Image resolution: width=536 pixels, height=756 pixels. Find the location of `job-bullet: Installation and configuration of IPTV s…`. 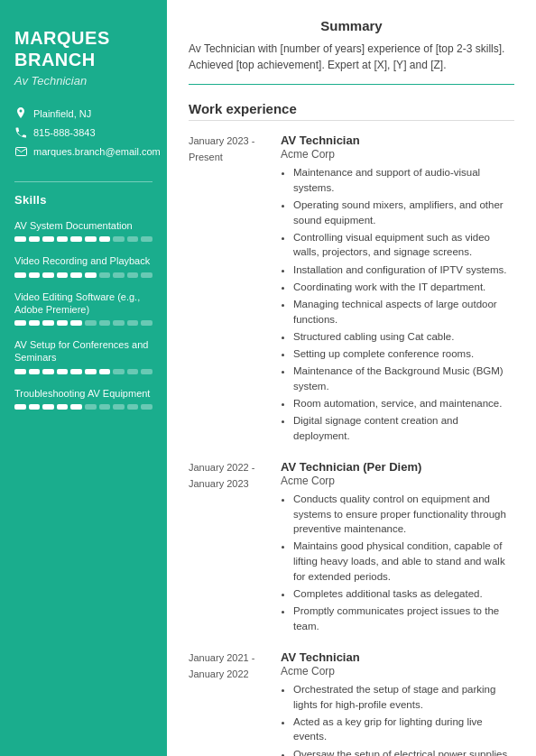

job-bullet: Installation and configuration of IPTV s… is located at coordinates (404, 271).